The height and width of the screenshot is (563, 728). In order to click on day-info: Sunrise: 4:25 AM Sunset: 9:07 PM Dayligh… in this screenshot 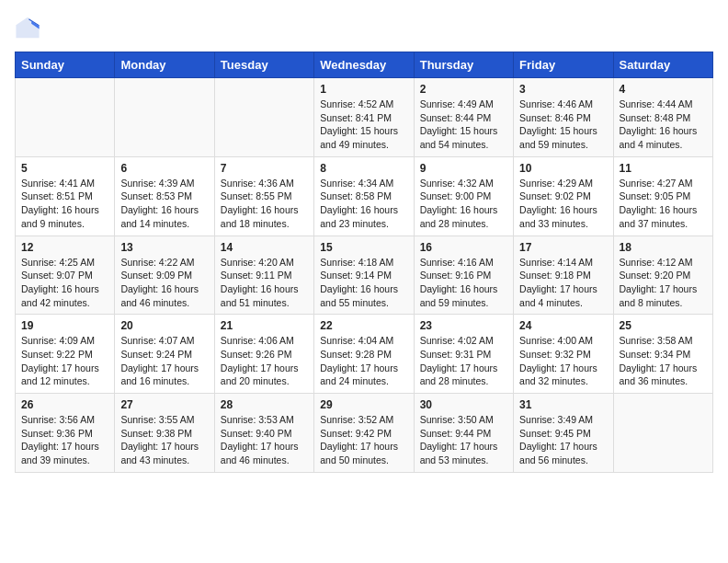, I will do `click(64, 283)`.